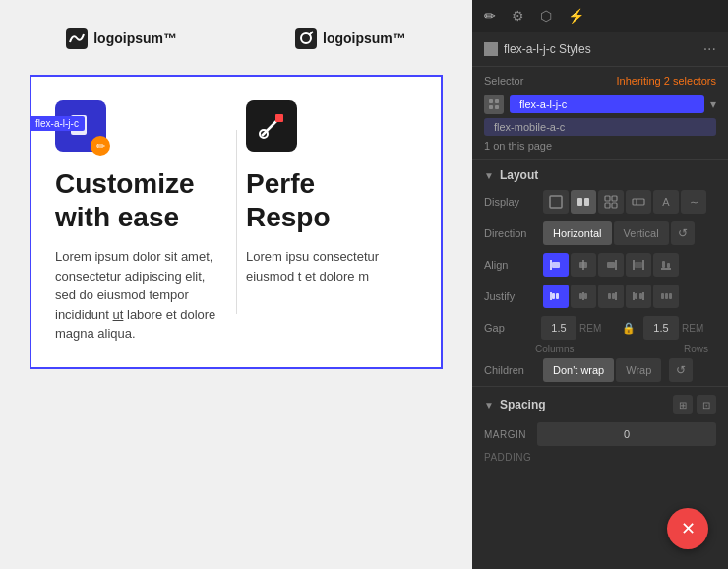 This screenshot has width=728, height=569. Describe the element at coordinates (537, 49) in the screenshot. I see `styles-label: flex-a-l-j-c Styles` at that location.